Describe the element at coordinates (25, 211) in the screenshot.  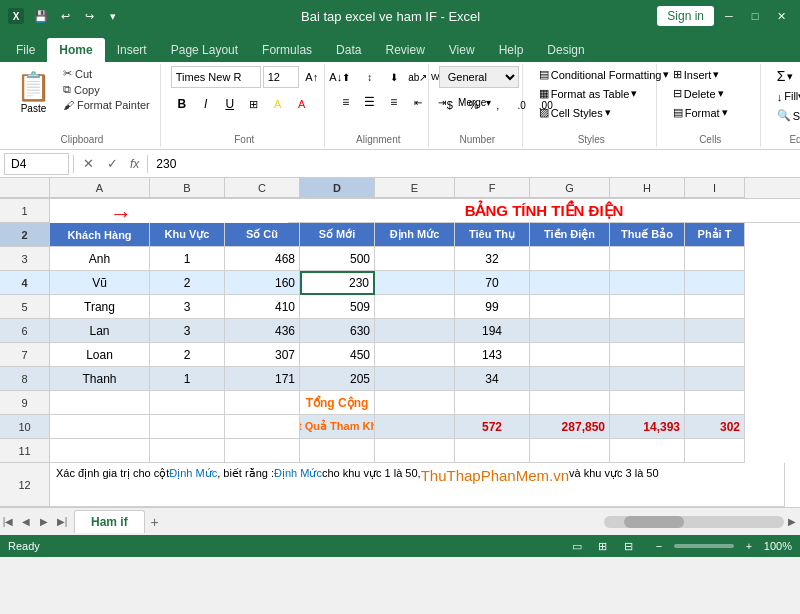
I see `row-num-1: 1` at that location.